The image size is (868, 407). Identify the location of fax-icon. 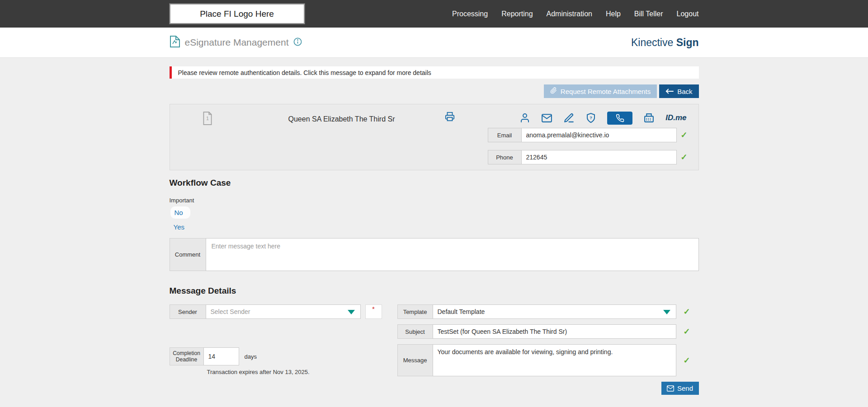
(649, 118).